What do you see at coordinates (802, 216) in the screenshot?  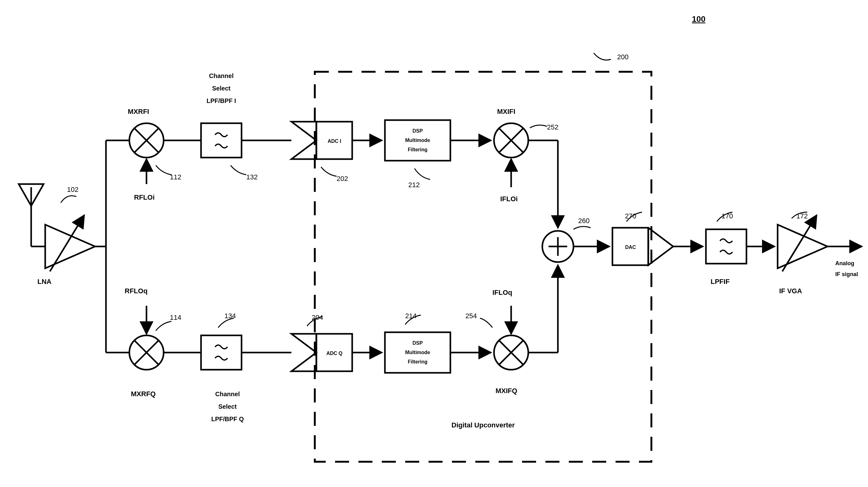 I see `vga-ref: 172` at bounding box center [802, 216].